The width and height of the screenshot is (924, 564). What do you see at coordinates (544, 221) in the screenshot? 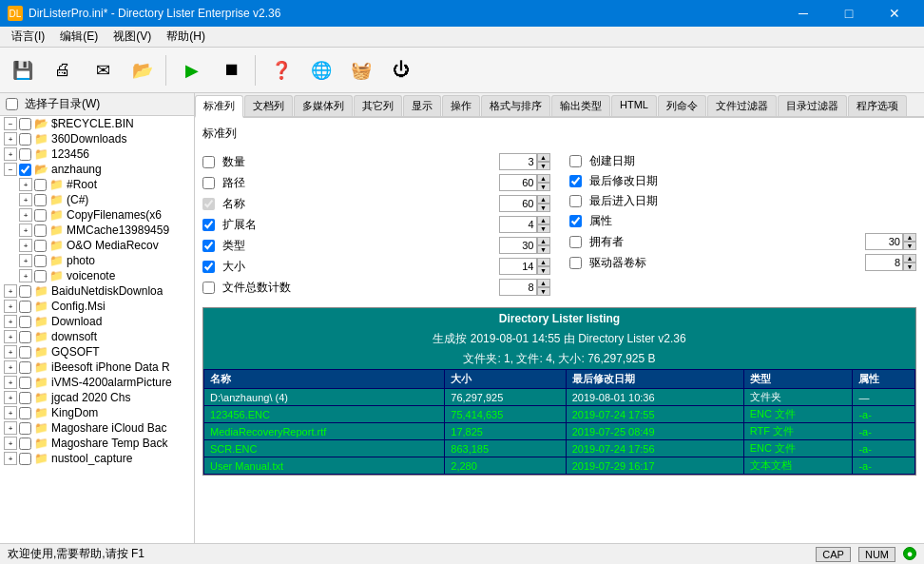
I see `spin-up-kuozhanming: ▲` at bounding box center [544, 221].